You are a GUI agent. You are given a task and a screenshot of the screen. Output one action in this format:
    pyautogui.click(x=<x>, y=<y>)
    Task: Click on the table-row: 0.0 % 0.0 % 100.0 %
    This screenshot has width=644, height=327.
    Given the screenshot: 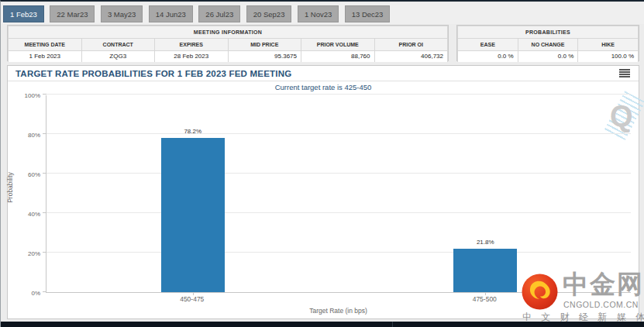 What is the action you would take?
    pyautogui.click(x=549, y=57)
    